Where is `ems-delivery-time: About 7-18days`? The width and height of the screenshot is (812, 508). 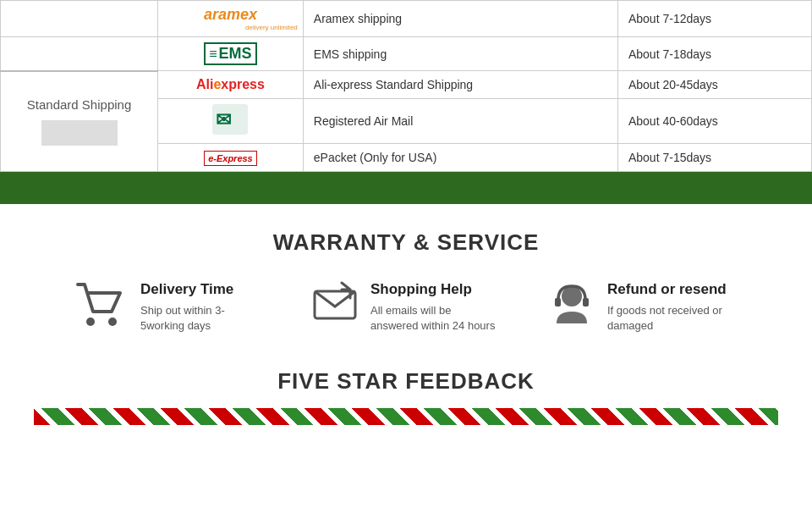
ems-delivery-time: About 7-18days is located at coordinates (714, 54).